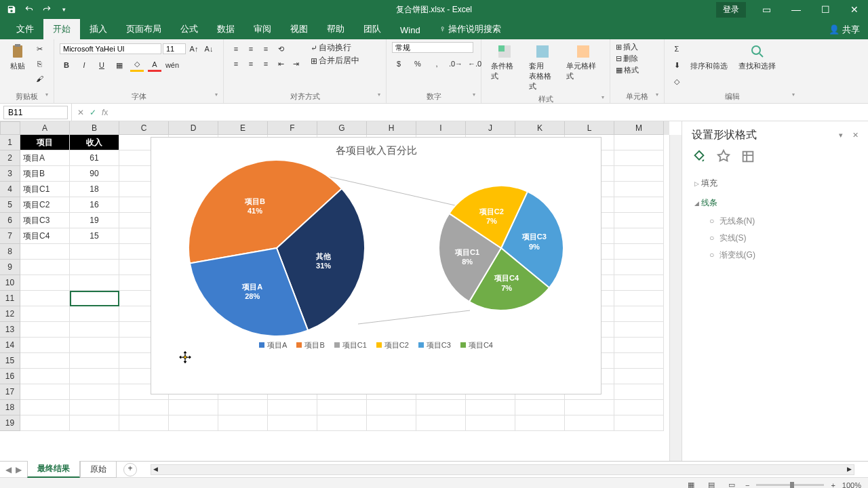 The image size is (868, 488). Describe the element at coordinates (833, 485) in the screenshot. I see `zoom-in-icon: +` at that location.